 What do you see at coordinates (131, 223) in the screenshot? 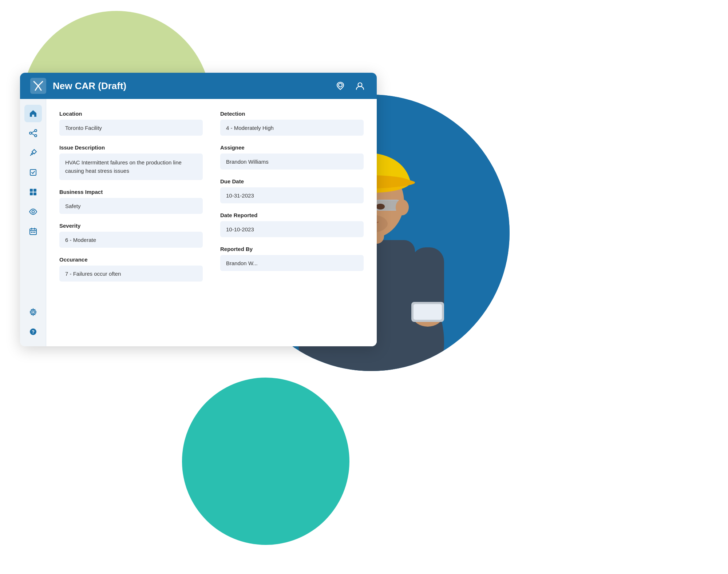
I see `form-left-column: Location Toronto Facility Issue Descript…` at bounding box center [131, 223].